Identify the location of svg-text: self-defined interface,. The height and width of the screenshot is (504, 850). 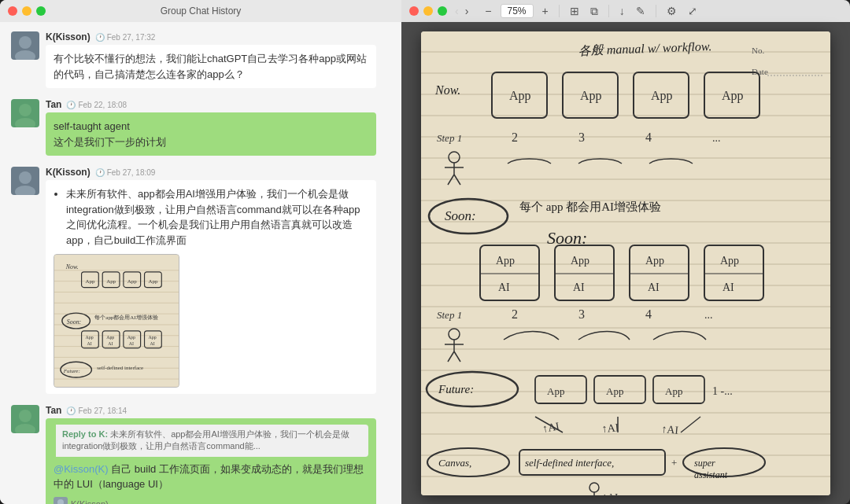
(570, 462).